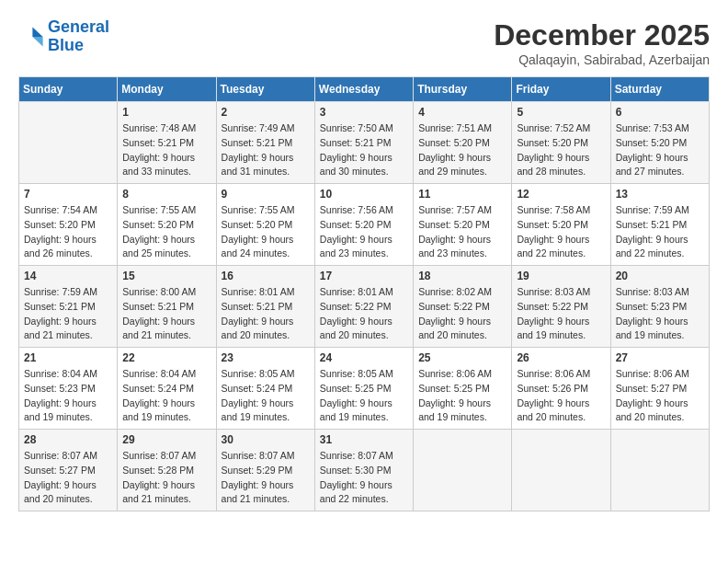  What do you see at coordinates (167, 471) in the screenshot?
I see `calendar-cell: 29 Sunrise: 8:07 AM Sunset: 5:28 PM Dayl…` at bounding box center [167, 471].